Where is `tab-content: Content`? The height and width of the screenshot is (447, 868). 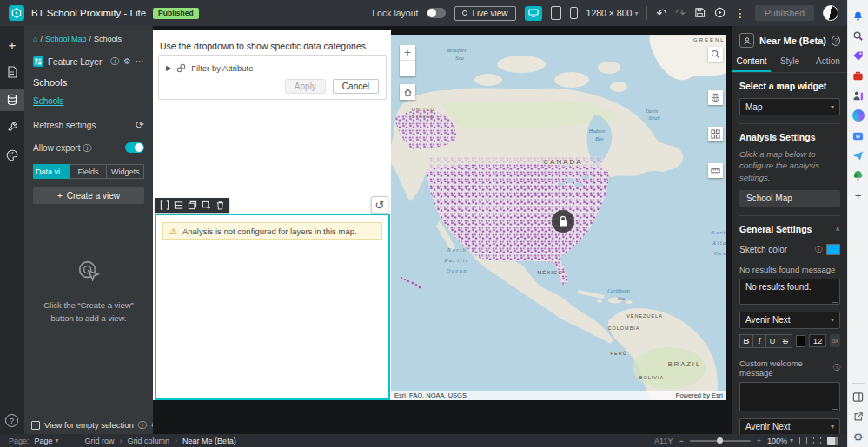
tab-content: Content is located at coordinates (752, 62).